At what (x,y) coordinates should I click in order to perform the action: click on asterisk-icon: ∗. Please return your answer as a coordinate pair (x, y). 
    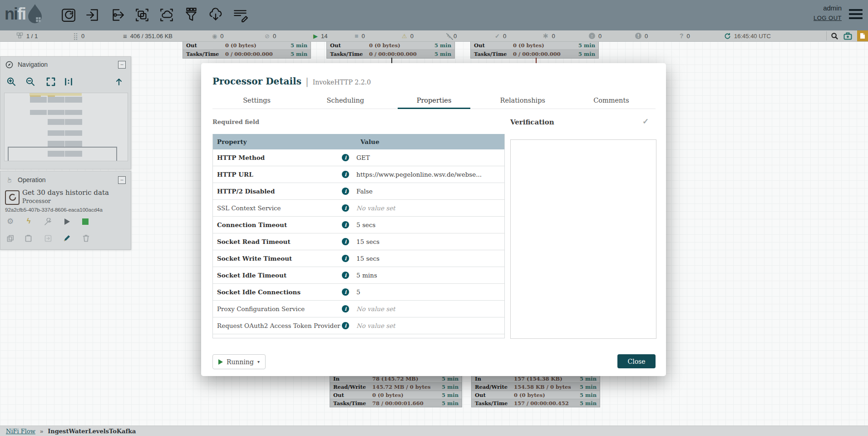
    Looking at the image, I should click on (546, 36).